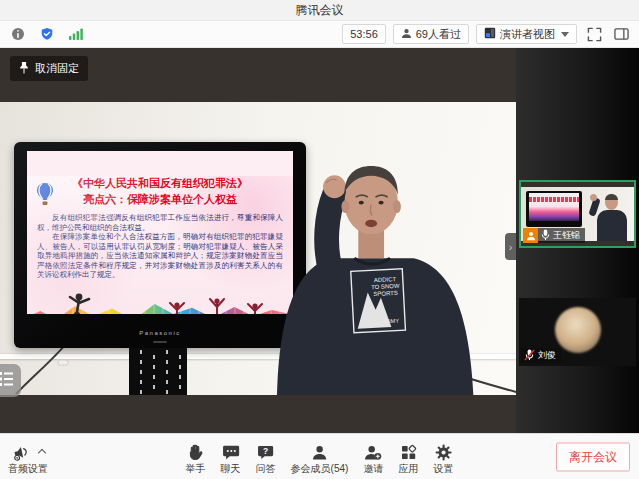 This screenshot has width=639, height=479. Describe the element at coordinates (408, 469) in the screenshot. I see `apps-label: 应用` at that location.